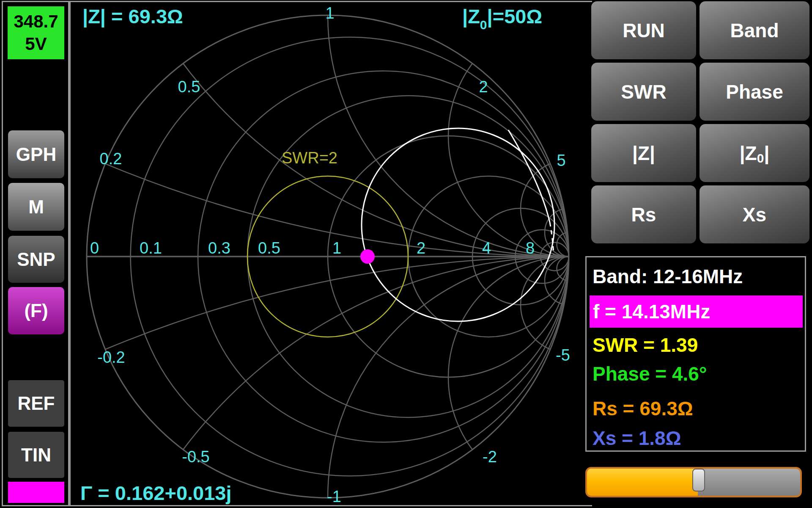 The width and height of the screenshot is (812, 508). Describe the element at coordinates (368, 257) in the screenshot. I see `frequency-marker-dot` at that location.